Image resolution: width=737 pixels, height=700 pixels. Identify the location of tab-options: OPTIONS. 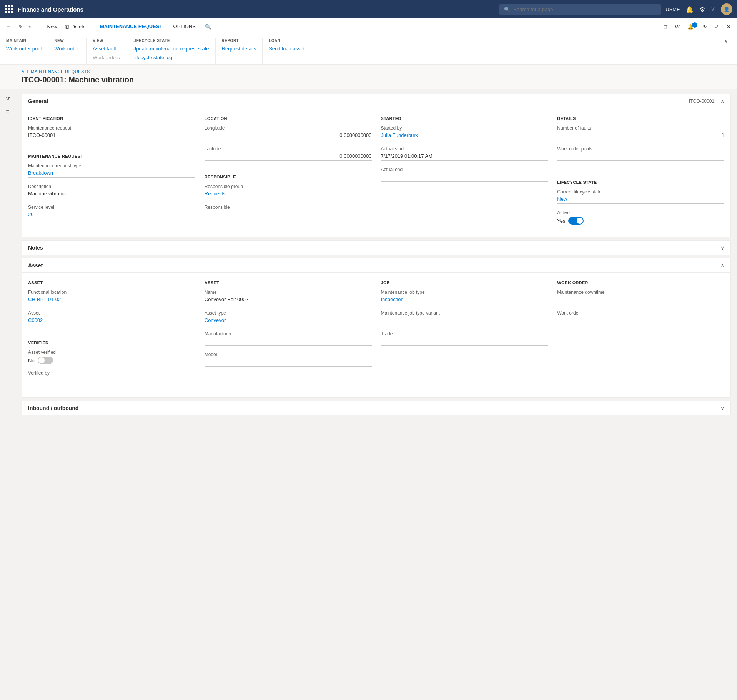
(185, 27).